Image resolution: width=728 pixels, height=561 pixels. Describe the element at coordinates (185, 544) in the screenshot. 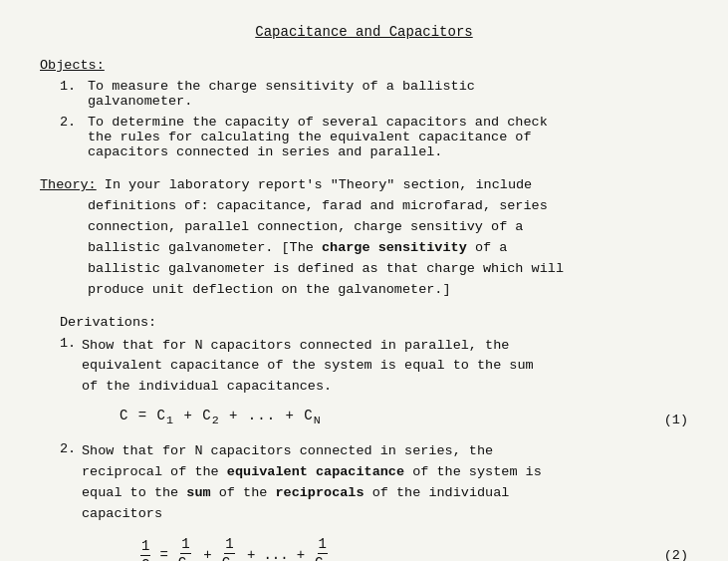

I see `frac-num-1a: 1` at that location.